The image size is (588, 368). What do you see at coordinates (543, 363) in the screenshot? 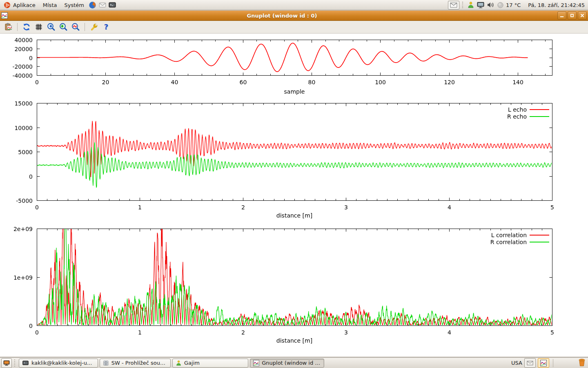
I see `gnuplot-window-selector-button` at bounding box center [543, 363].